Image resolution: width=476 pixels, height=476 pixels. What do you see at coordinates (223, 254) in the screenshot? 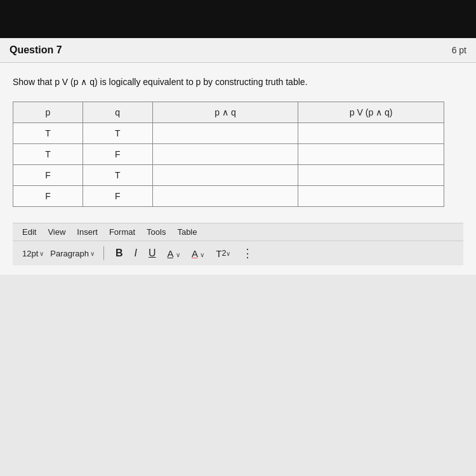
I see `superscript-button: T2 ∨` at bounding box center [223, 254].